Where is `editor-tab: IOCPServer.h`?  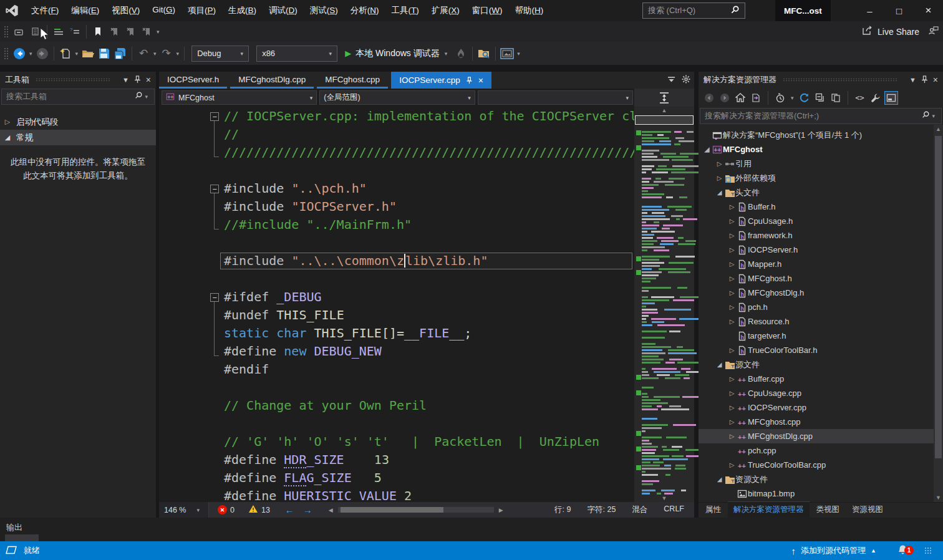 editor-tab: IOCPServer.h is located at coordinates (193, 80).